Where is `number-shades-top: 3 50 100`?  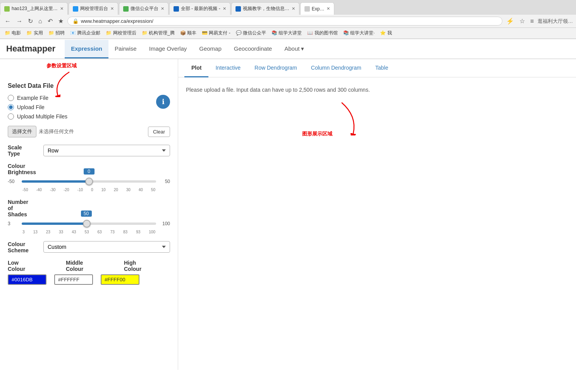
number-shades-top: 3 50 100 is located at coordinates (89, 224).